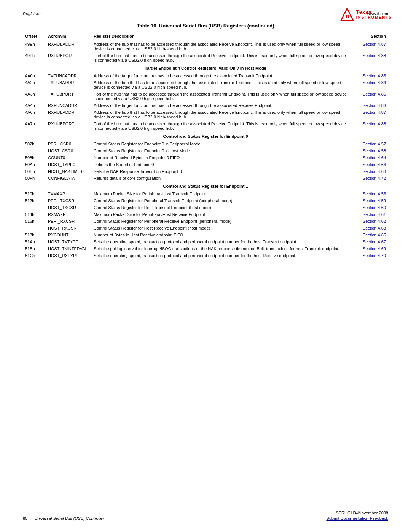 The height and width of the screenshot is (532, 411). Describe the element at coordinates (206, 208) in the screenshot. I see `table-row: HOST_TXCSRControl Status Register for Ho…` at that location.